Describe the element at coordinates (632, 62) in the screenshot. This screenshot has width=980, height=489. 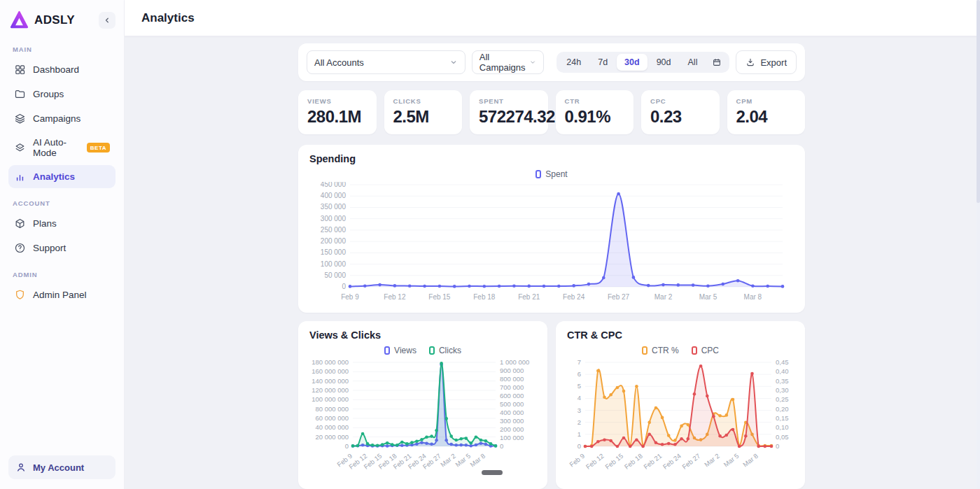
I see `range-button-30d: 30d` at that location.